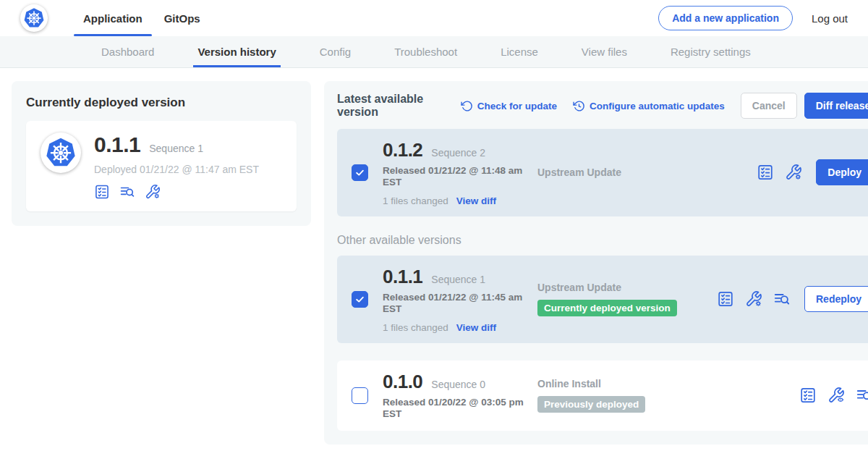 The image size is (868, 459). Describe the element at coordinates (402, 151) in the screenshot. I see `version-number: 0.1.2` at that location.